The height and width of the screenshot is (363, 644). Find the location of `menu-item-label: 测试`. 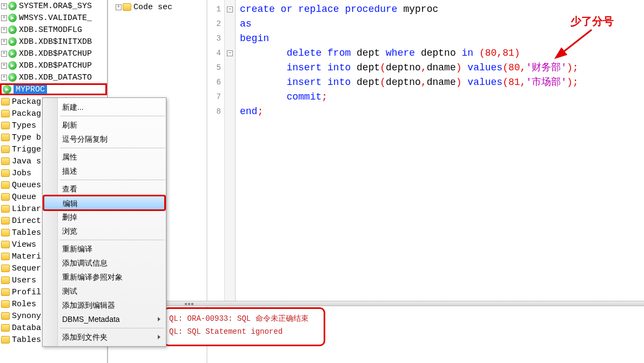

menu-item-label: 测试 is located at coordinates (70, 291).